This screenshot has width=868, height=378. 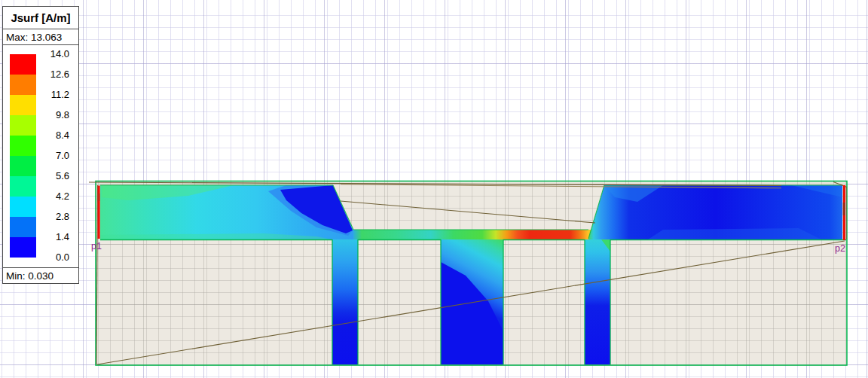 I want to click on port-label-p2: p2, so click(x=840, y=248).